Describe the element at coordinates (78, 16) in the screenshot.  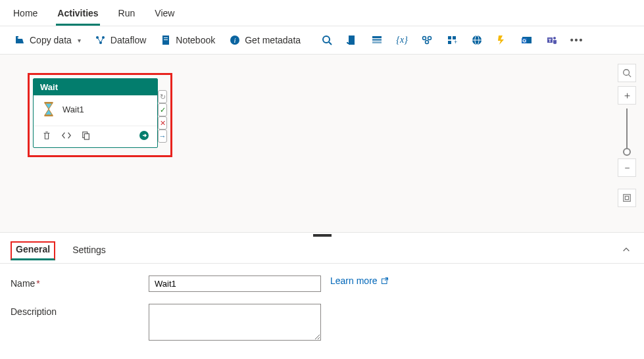
I see `tab-activities: Activities` at that location.